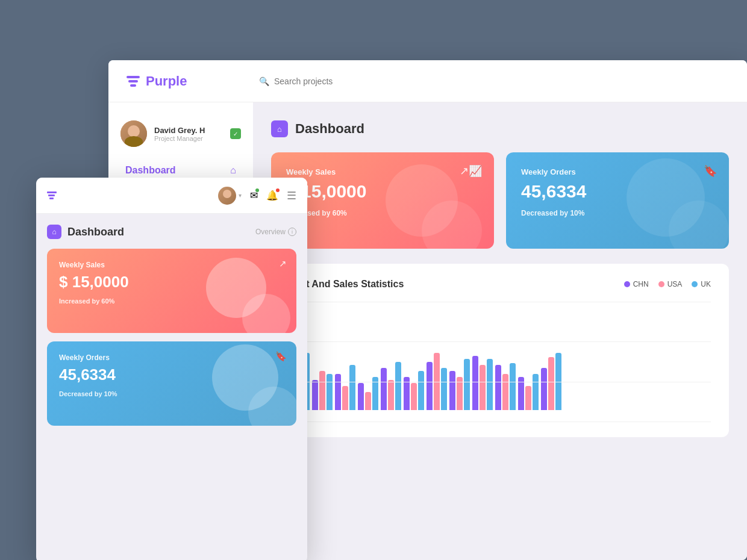 This screenshot has width=747, height=560. What do you see at coordinates (636, 284) in the screenshot?
I see `legend-chn: CHN` at bounding box center [636, 284].